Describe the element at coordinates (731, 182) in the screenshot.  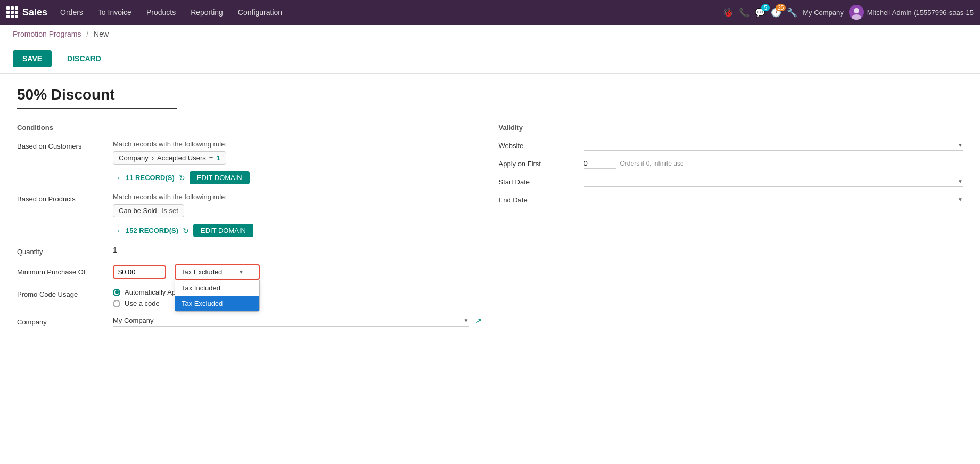
I see `start-date-row: Start Date ▼` at that location.